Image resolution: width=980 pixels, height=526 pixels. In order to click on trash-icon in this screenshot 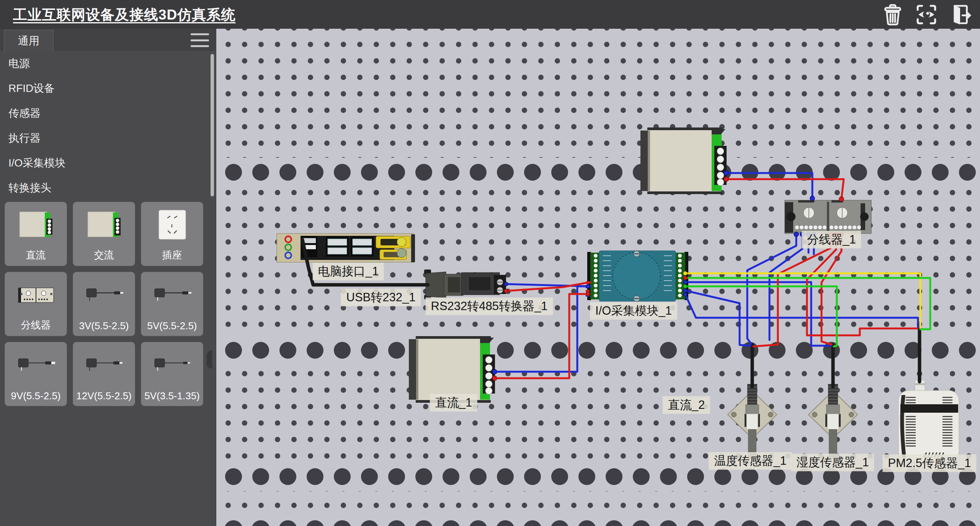, I will do `click(893, 15)`.